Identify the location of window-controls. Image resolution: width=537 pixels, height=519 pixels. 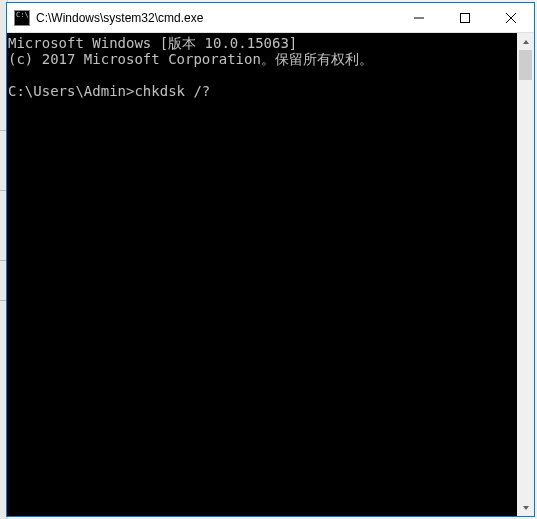
(465, 18).